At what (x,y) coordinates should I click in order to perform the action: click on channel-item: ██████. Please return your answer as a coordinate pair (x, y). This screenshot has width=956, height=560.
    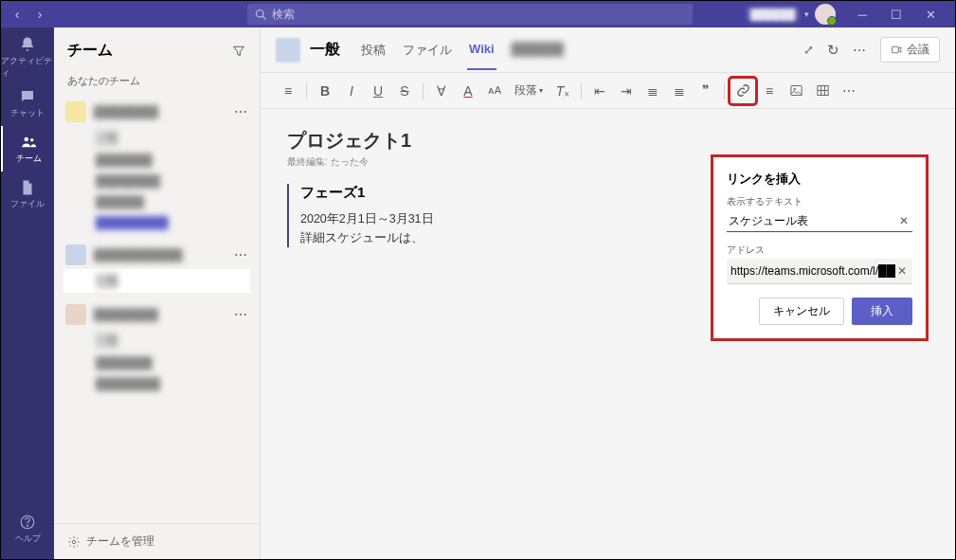
    Looking at the image, I should click on (157, 202).